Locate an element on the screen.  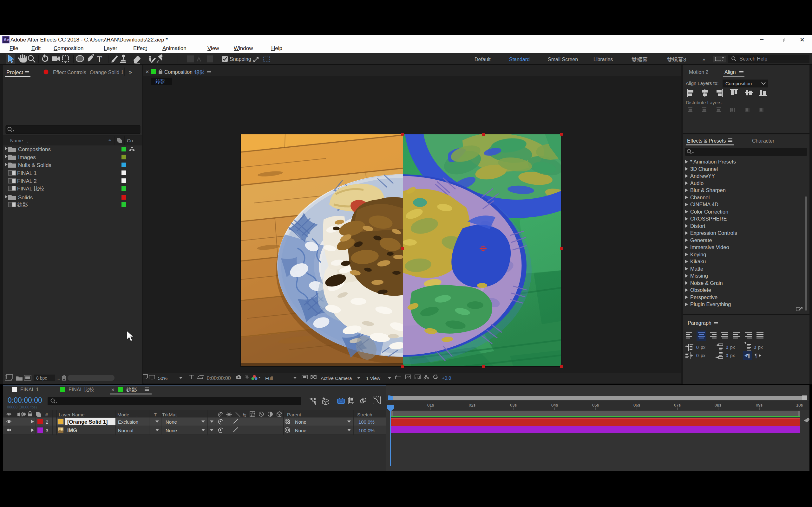
svg-text: 05s is located at coordinates (596, 405).